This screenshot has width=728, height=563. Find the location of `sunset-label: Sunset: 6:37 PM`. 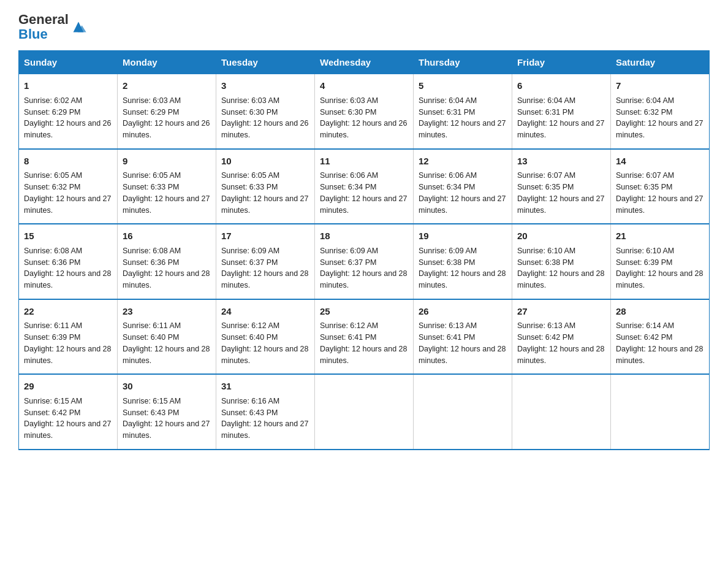

sunset-label: Sunset: 6:37 PM is located at coordinates (348, 262).